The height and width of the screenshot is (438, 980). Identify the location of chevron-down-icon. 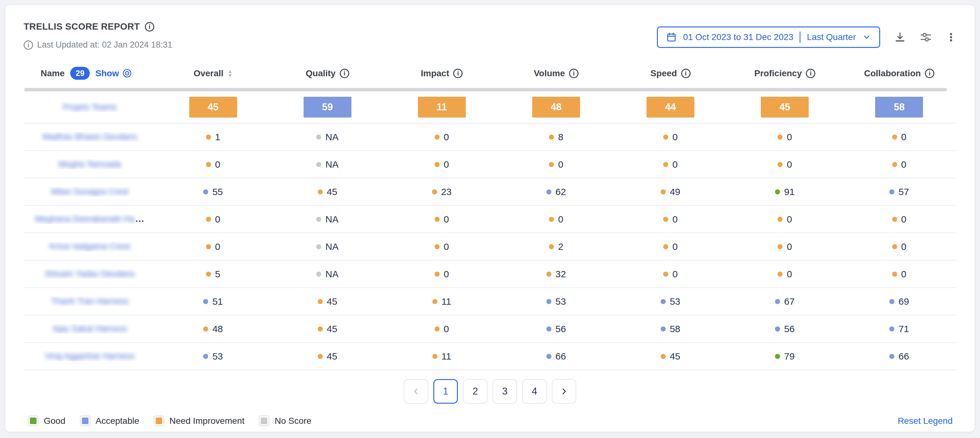
(867, 37).